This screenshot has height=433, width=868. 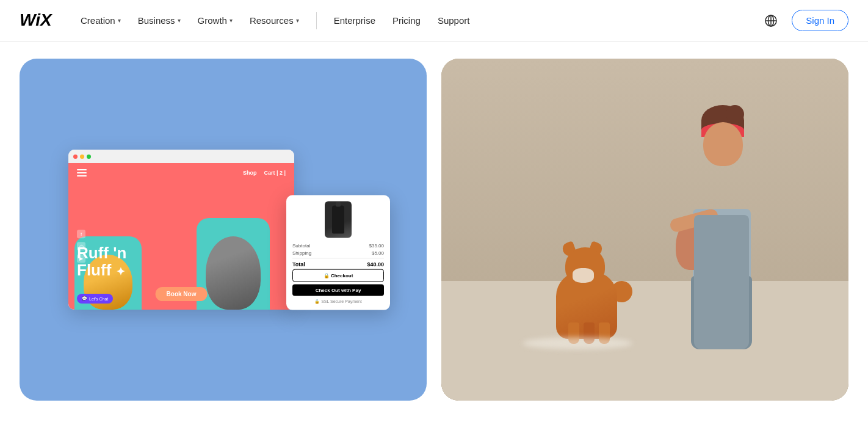 What do you see at coordinates (338, 291) in the screenshot?
I see `apple-pay-button: Check Out with Pay` at bounding box center [338, 291].